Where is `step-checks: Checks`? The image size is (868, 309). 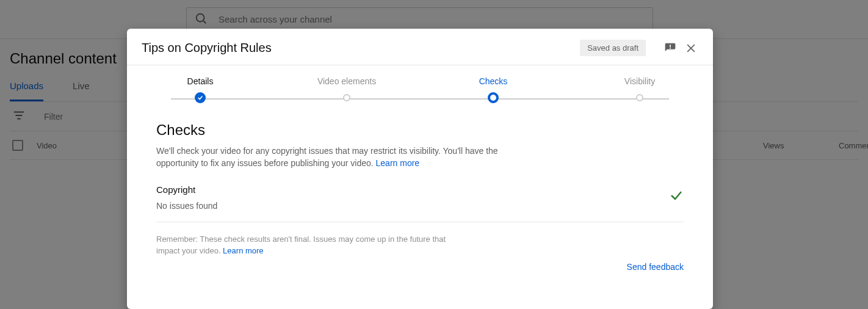
step-checks: Checks is located at coordinates (493, 90).